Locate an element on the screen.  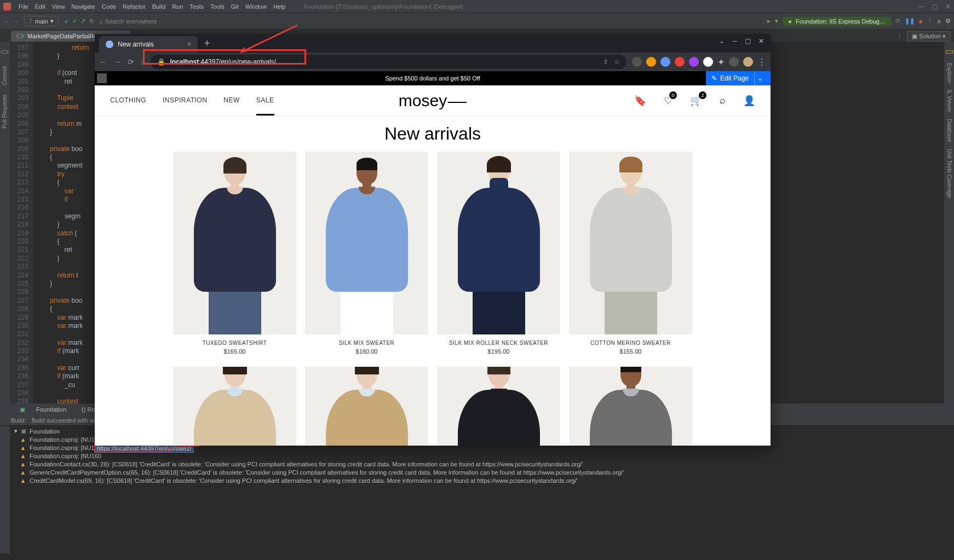
browser-menu-icon: ⋮ is located at coordinates (762, 62).